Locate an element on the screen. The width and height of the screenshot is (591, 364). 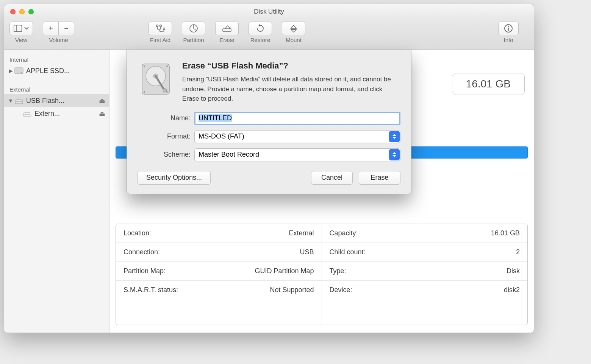
stethoscope-icon is located at coordinates (160, 28).